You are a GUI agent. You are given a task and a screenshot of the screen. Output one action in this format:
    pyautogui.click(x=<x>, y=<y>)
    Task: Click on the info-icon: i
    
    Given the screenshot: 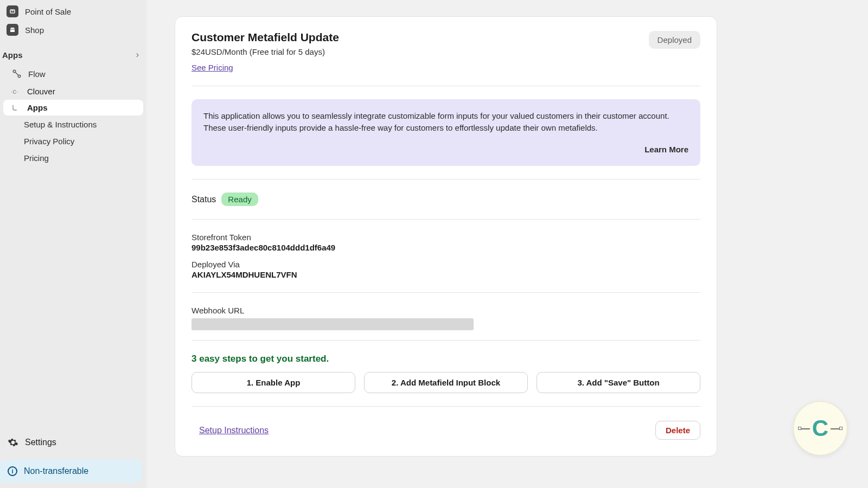 What is the action you would take?
    pyautogui.click(x=12, y=471)
    